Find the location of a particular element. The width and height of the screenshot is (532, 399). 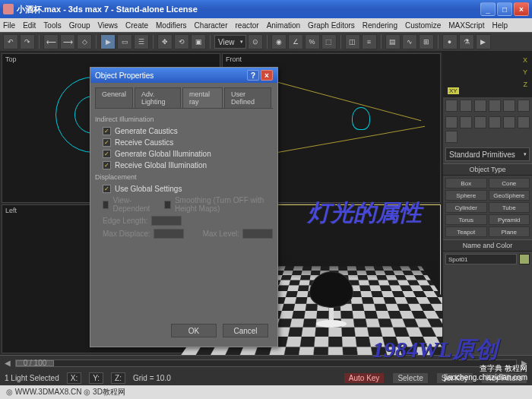

tab-modify-icon is located at coordinates (466, 106).